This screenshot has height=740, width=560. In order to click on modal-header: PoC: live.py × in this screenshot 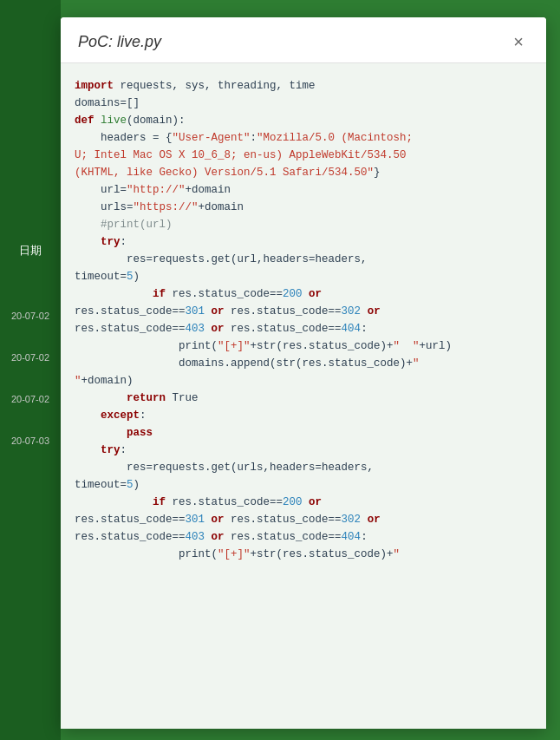, I will do `click(303, 40)`.